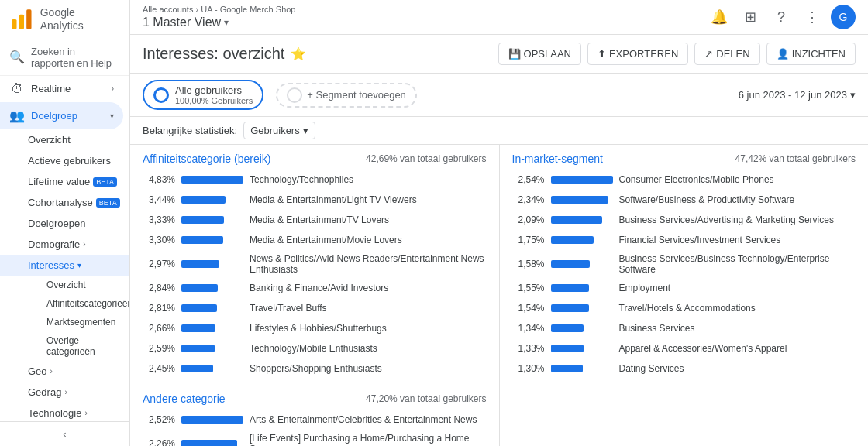  Describe the element at coordinates (811, 54) in the screenshot. I see `insights-button: 👤 INZICHTEN` at that location.